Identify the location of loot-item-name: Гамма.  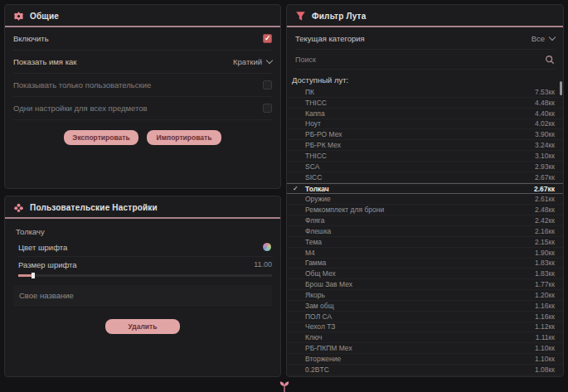
(315, 263).